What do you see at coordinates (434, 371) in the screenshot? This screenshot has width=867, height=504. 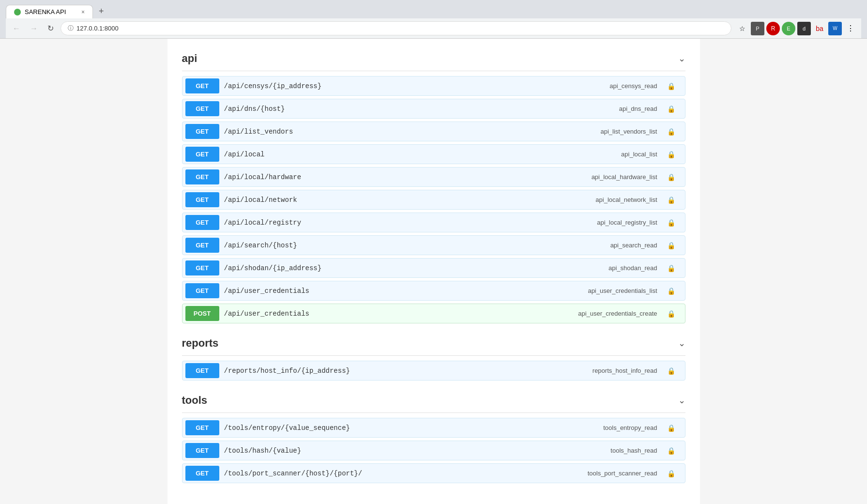 I see `endpoint-row: GET/reports/host_info/{ip_address}report…` at bounding box center [434, 371].